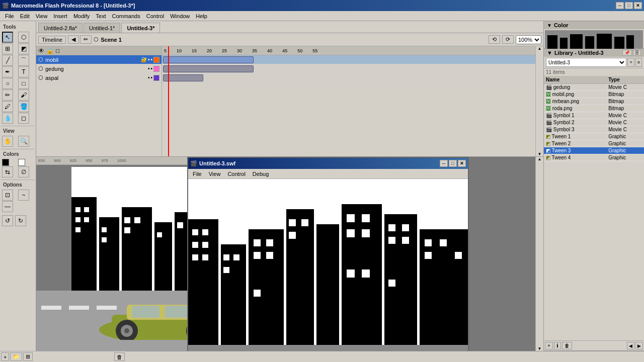 This screenshot has width=644, height=362. I want to click on layer-aspal: ⬡ aspal • •, so click(99, 78).